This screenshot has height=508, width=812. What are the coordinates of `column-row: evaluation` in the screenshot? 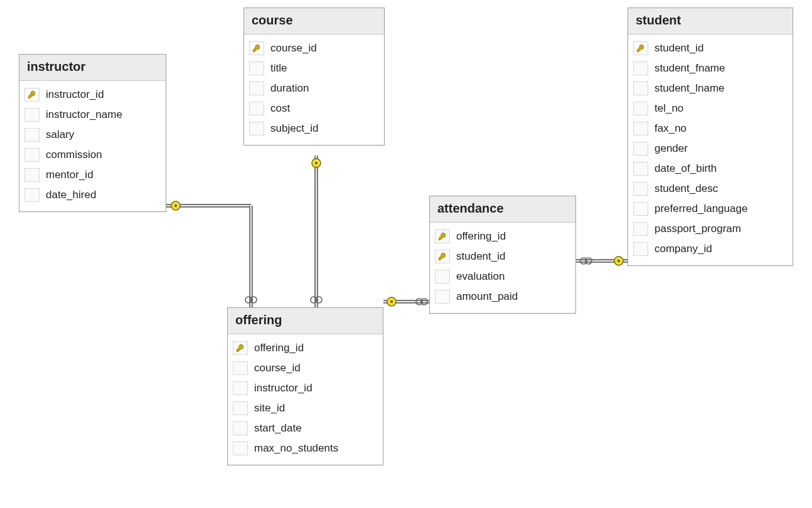 It's located at (503, 277).